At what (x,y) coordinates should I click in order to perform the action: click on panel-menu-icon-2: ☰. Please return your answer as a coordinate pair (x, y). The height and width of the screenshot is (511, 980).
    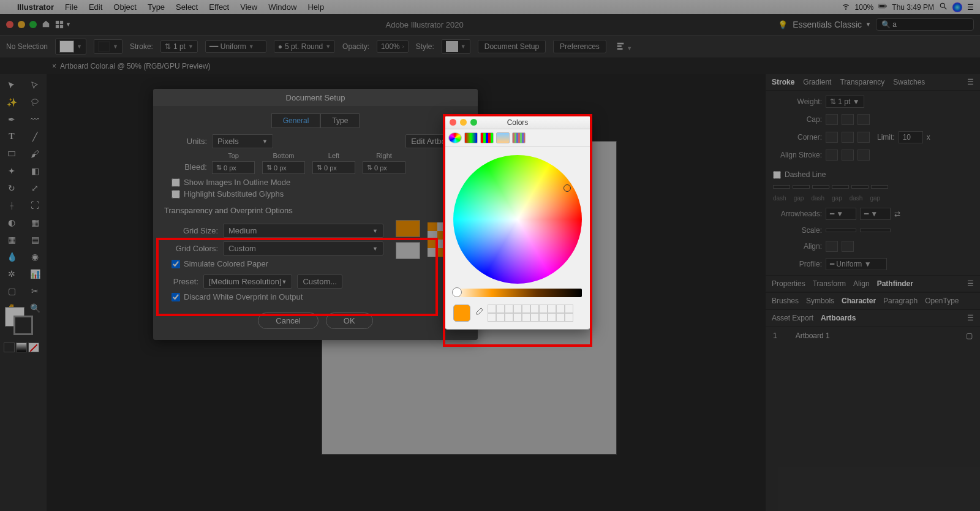
    Looking at the image, I should click on (970, 284).